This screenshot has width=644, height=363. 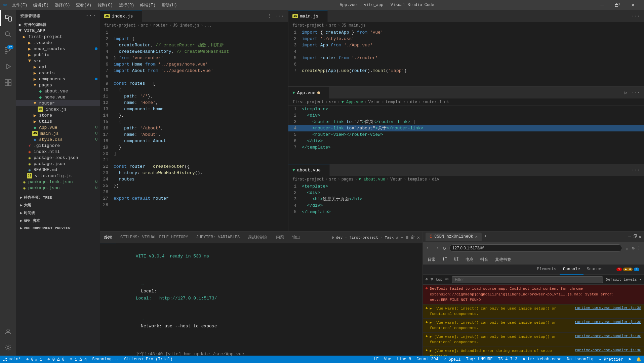 What do you see at coordinates (58, 121) in the screenshot?
I see `sidebar-item-utils: ▶ utils` at bounding box center [58, 121].